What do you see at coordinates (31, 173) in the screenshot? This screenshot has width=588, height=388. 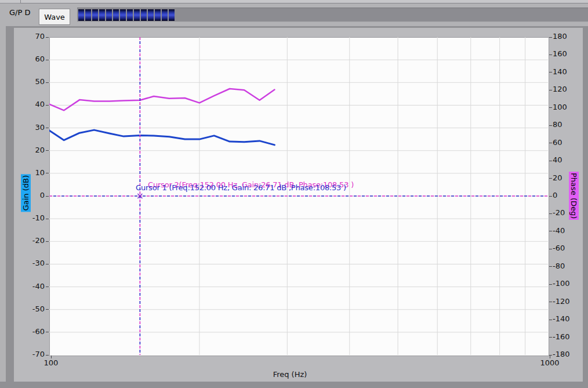 I see `gain-tick-label: 10` at bounding box center [31, 173].